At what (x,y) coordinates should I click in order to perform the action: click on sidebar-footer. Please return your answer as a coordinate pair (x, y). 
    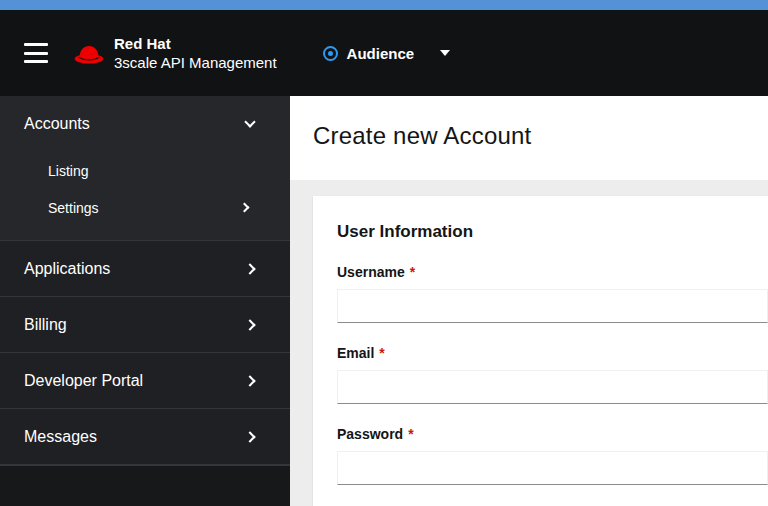
    Looking at the image, I should click on (145, 486).